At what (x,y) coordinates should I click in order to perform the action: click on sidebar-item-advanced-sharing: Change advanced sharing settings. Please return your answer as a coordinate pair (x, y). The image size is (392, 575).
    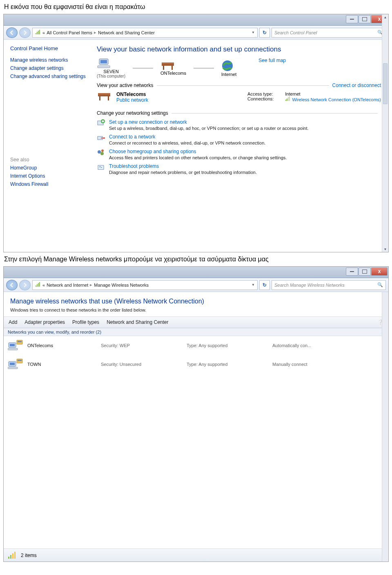
    Looking at the image, I should click on (49, 76).